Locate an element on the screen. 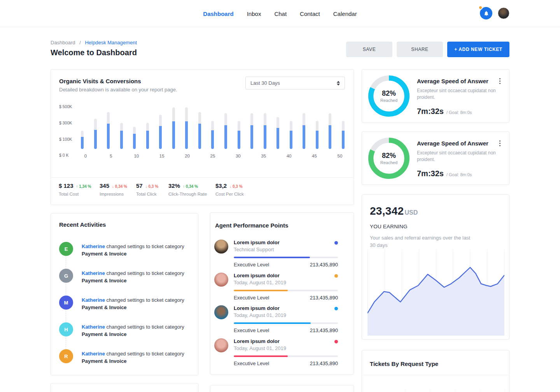  x-axis-tick-label: 35 is located at coordinates (264, 156).